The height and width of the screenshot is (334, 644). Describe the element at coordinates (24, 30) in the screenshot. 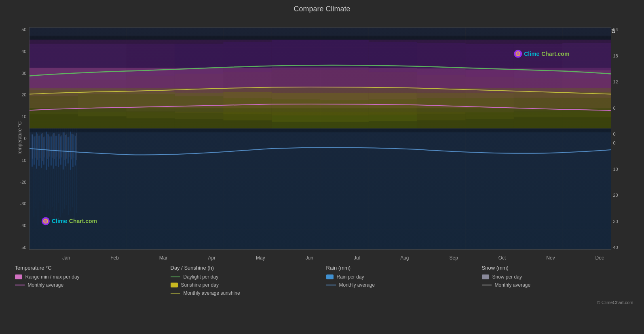

I see `y-left-50: 50` at that location.